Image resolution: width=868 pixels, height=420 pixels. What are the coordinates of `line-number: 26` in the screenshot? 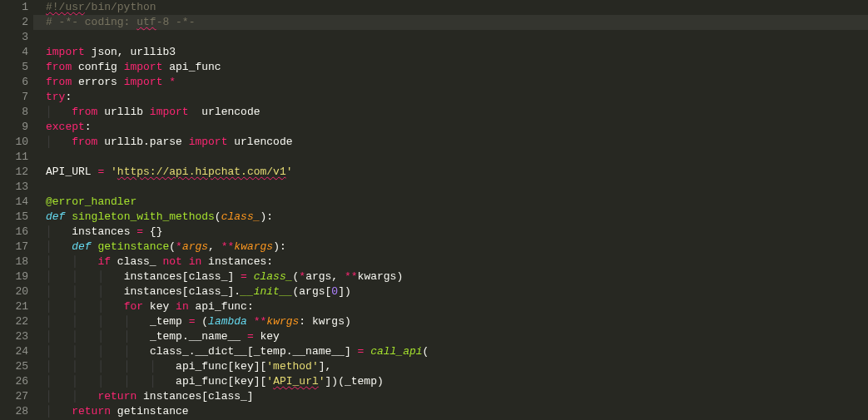 It's located at (14, 382).